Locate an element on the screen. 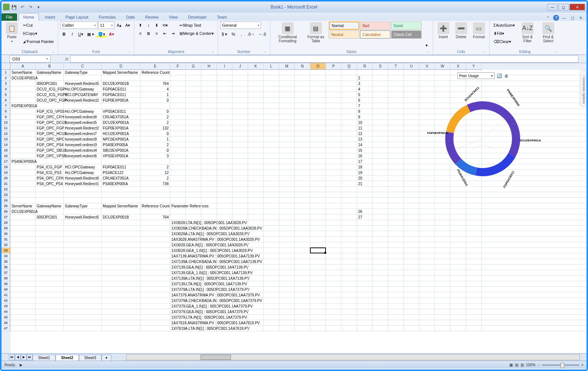 This screenshot has width=588, height=371. cell: DCU2EXP001A is located at coordinates (121, 122).